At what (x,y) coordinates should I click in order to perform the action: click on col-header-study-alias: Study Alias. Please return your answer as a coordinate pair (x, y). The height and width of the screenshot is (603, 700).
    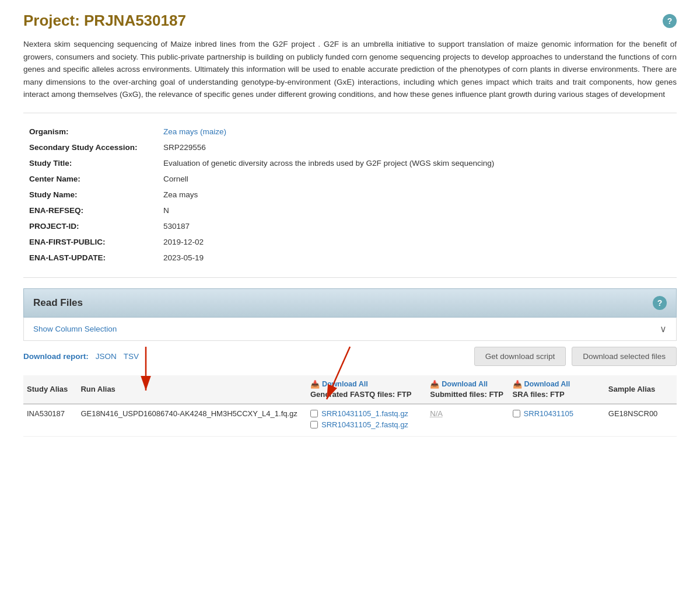
    Looking at the image, I should click on (50, 390).